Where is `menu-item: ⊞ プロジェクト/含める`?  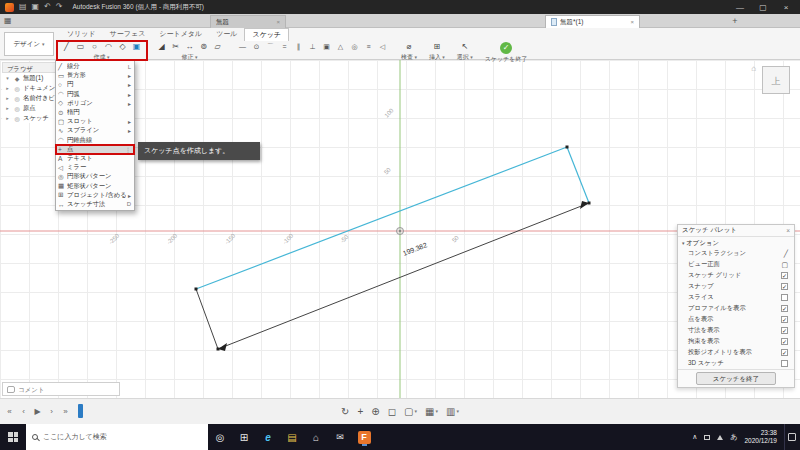 menu-item: ⊞ プロジェクト/含める is located at coordinates (95, 196).